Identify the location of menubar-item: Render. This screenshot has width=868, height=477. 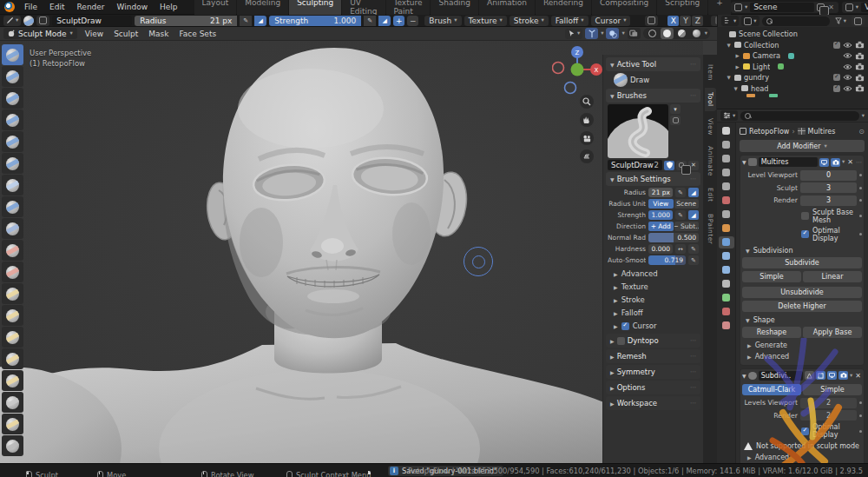
(91, 7).